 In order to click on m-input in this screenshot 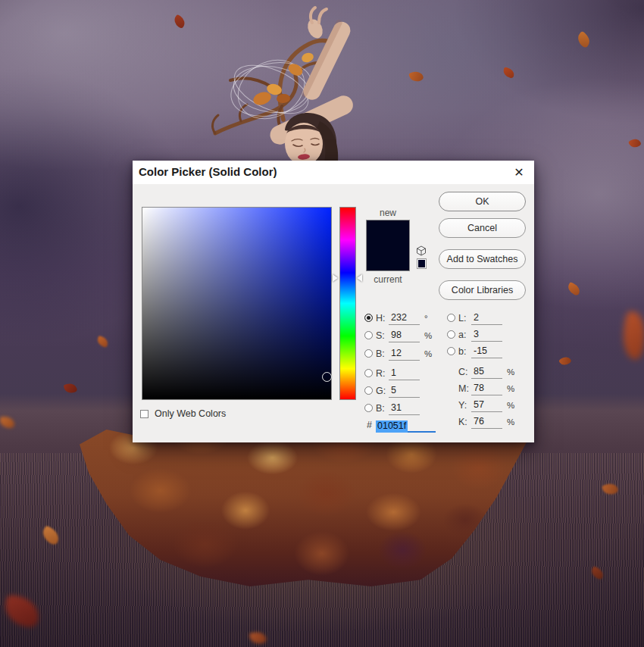, I will do `click(486, 389)`.